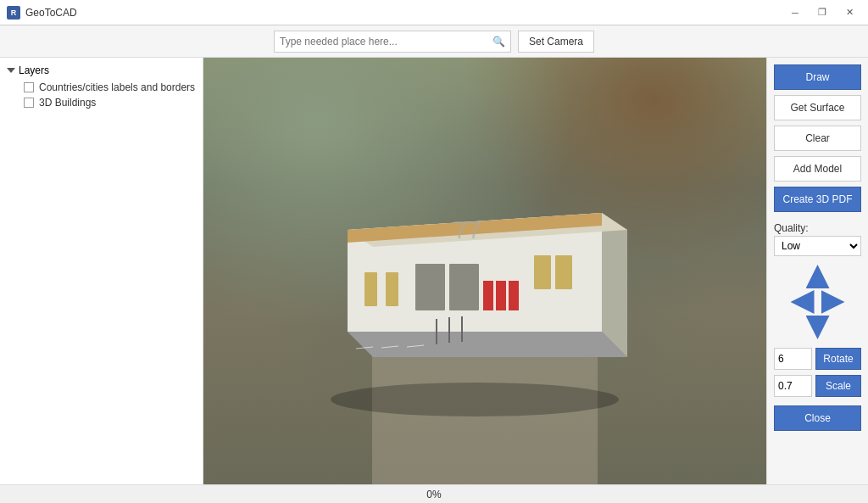  What do you see at coordinates (385, 42) in the screenshot?
I see `search-input` at bounding box center [385, 42].